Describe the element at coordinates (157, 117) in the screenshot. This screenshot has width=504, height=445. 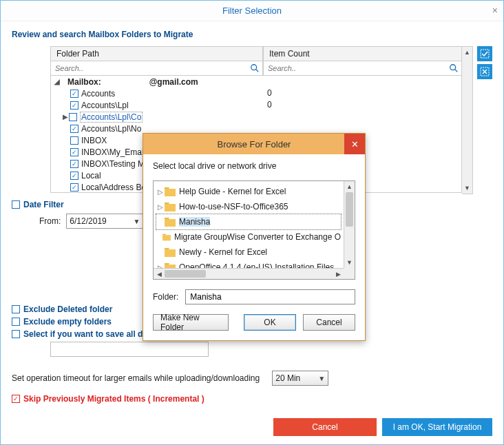
I see `tree-row: ▶✓Accounts\Lpl\Co` at that location.